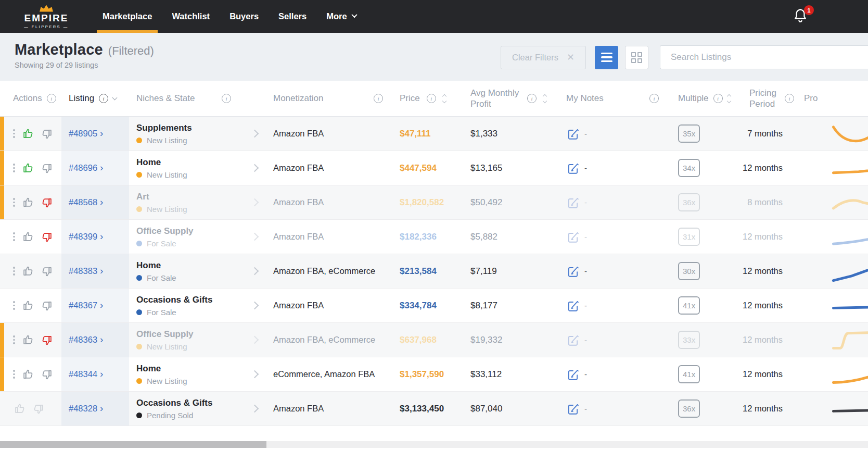 The height and width of the screenshot is (450, 868). I want to click on multiple-badge: 35x, so click(689, 133).